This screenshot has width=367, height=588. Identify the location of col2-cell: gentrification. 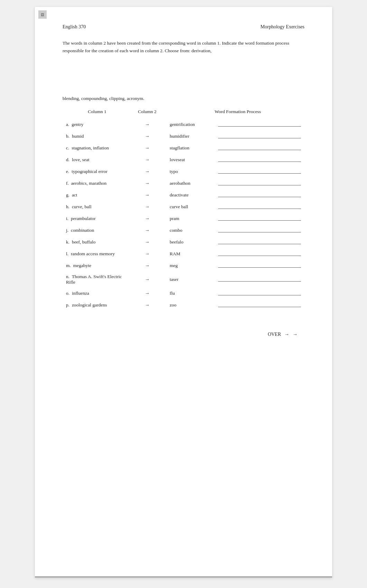
(192, 125).